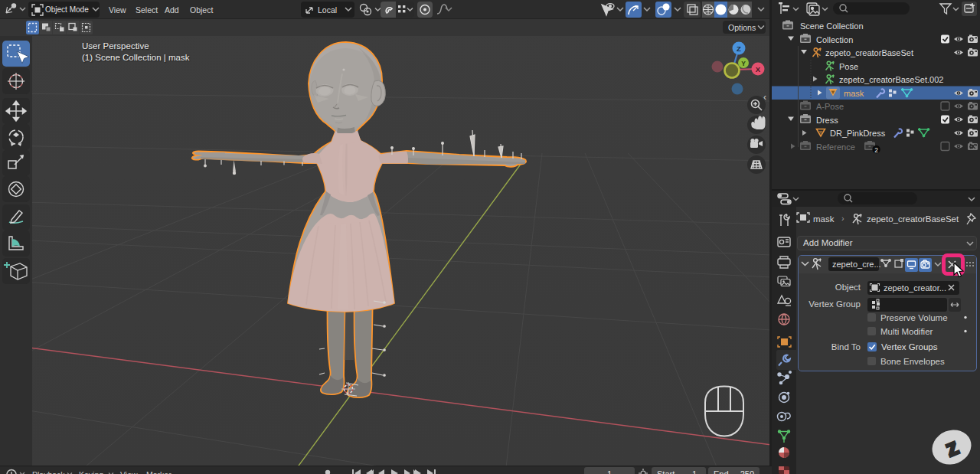 The width and height of the screenshot is (980, 474). I want to click on svg-text: Start, so click(666, 472).